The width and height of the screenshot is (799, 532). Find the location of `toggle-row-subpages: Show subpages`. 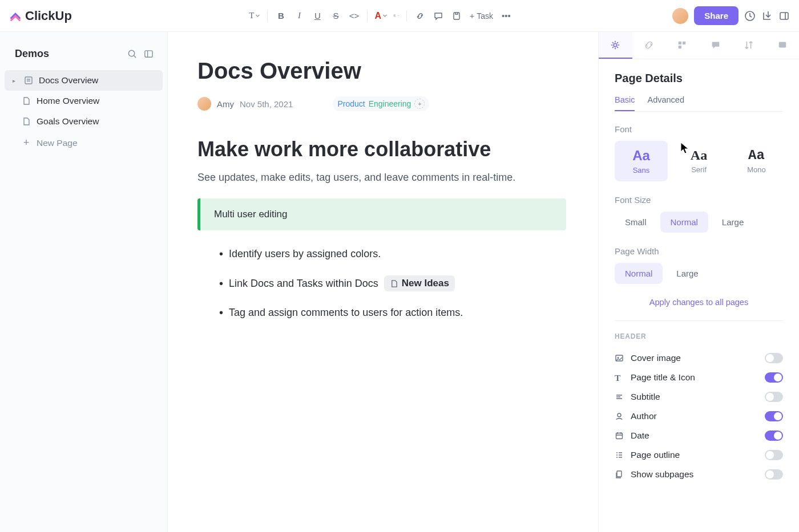

toggle-row-subpages: Show subpages is located at coordinates (699, 474).